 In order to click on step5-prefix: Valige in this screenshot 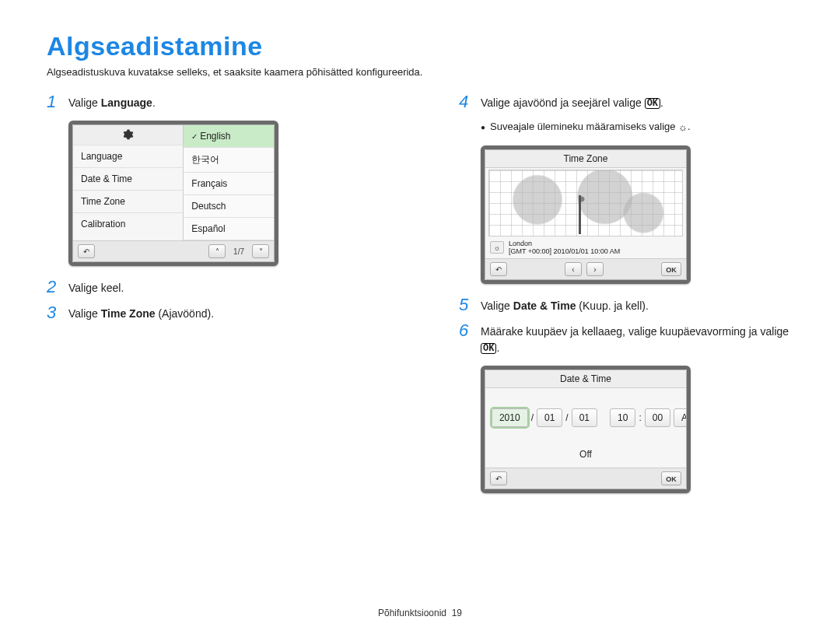, I will do `click(497, 306)`.